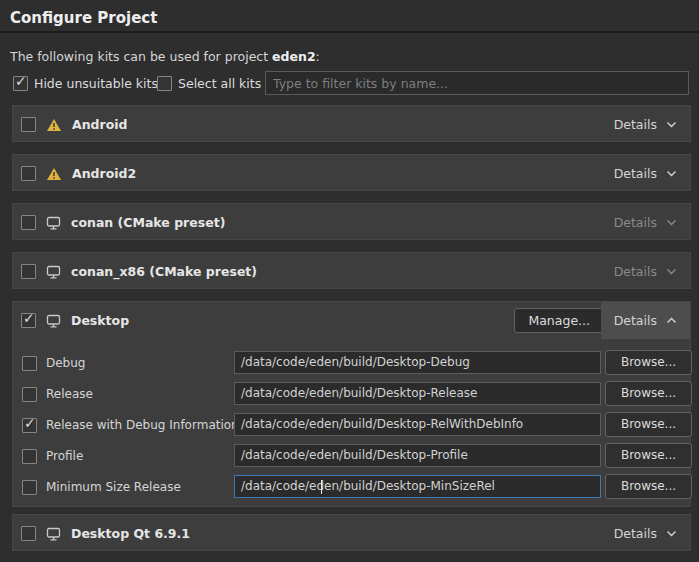 The height and width of the screenshot is (562, 699). Describe the element at coordinates (100, 124) in the screenshot. I see `kit-name: Android` at that location.